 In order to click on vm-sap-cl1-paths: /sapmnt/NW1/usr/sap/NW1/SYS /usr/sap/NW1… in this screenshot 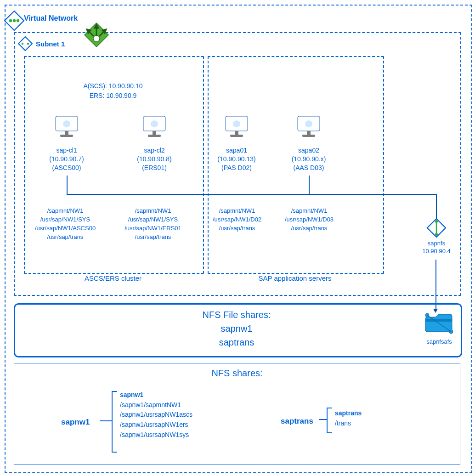, I will do `click(65, 224)`.